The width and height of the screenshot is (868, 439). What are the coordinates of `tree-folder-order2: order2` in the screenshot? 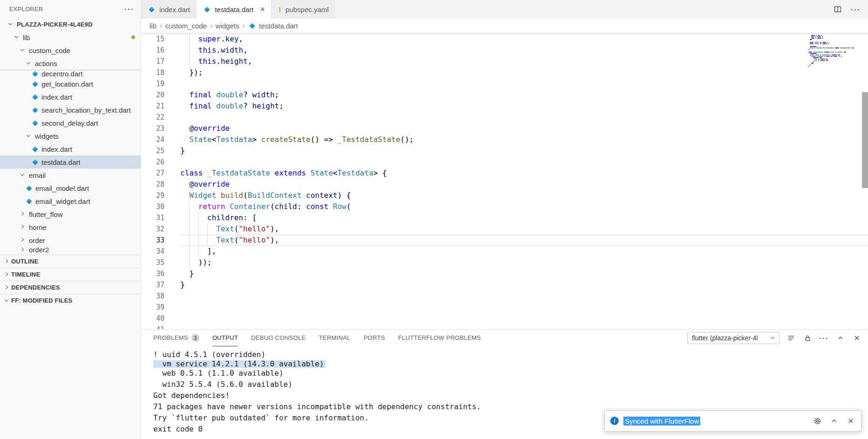 It's located at (70, 250).